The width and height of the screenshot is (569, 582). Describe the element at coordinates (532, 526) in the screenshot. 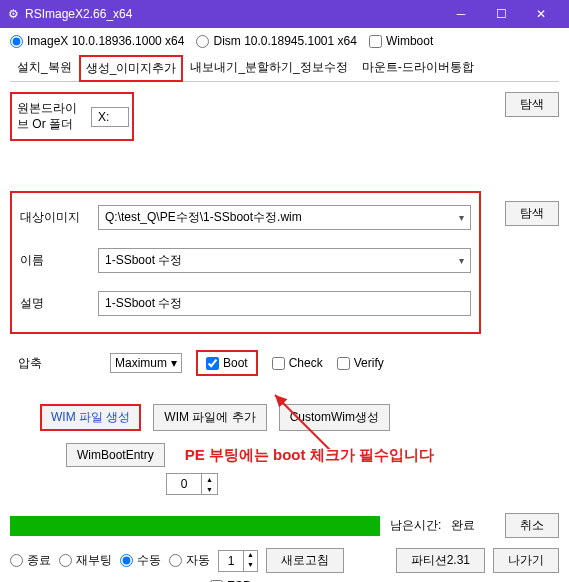

I see `cancel-button: 취소` at that location.